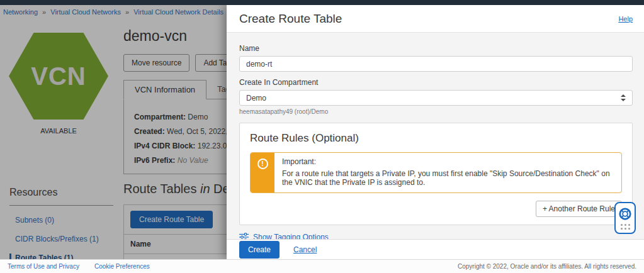 The image size is (644, 273). Describe the element at coordinates (625, 214) in the screenshot. I see `lifebuoy-icon` at that location.